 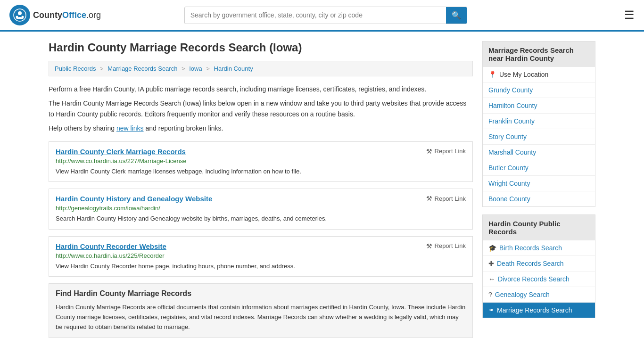 I want to click on logo-icon, so click(x=20, y=15).